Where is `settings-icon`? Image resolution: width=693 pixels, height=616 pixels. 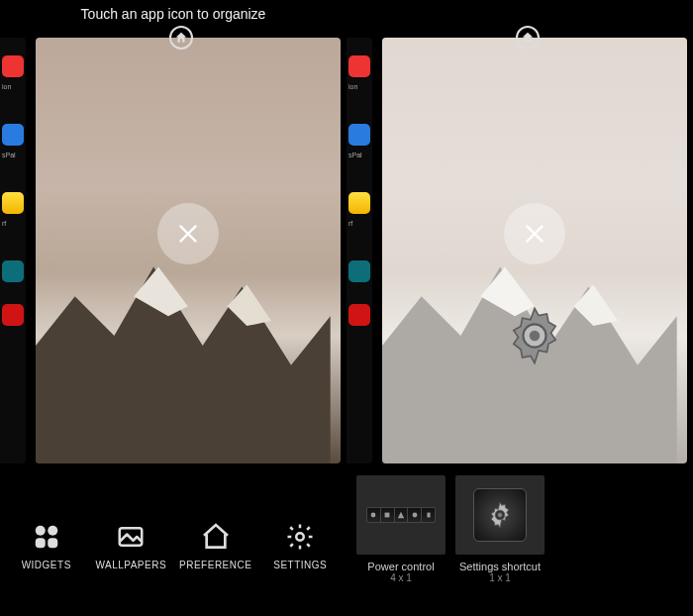 settings-icon is located at coordinates (300, 537).